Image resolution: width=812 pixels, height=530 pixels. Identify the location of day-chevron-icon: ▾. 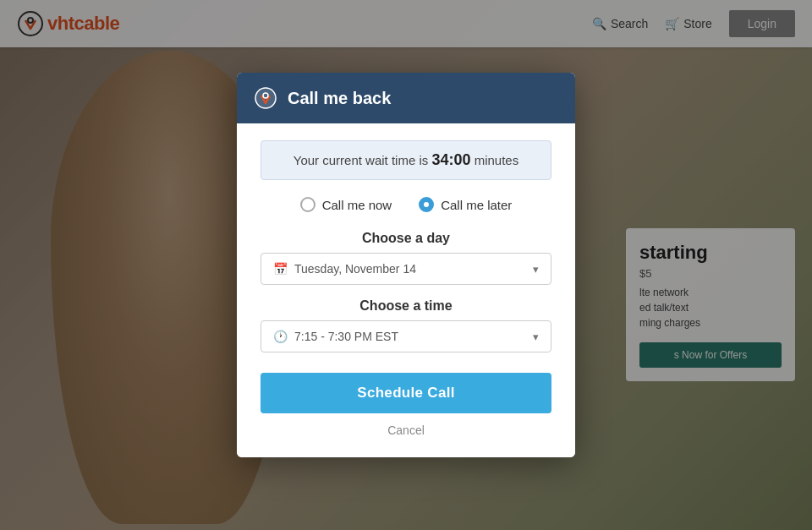
(536, 269).